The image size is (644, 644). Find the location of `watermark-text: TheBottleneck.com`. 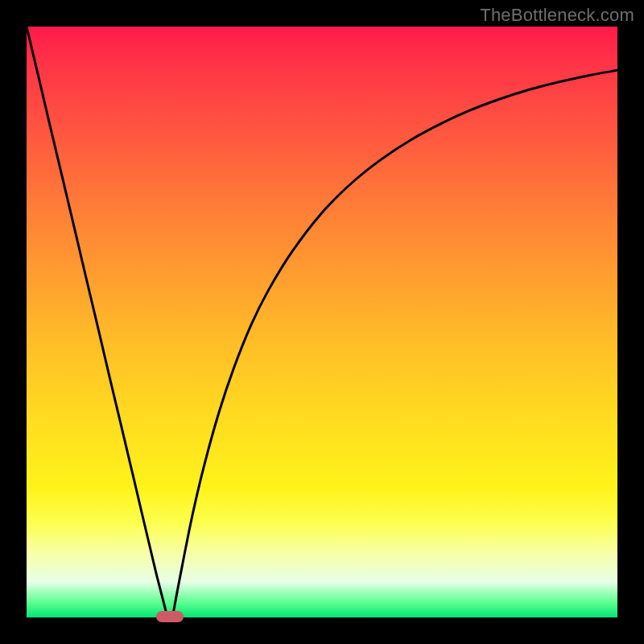

watermark-text: TheBottleneck.com is located at coordinates (557, 15).